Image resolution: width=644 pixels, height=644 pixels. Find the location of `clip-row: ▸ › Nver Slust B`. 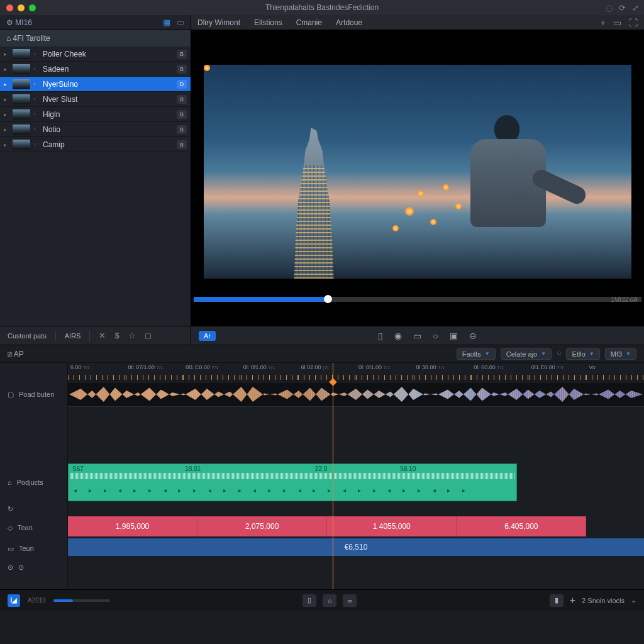

clip-row: ▸ › Nver Slust B is located at coordinates (96, 99).